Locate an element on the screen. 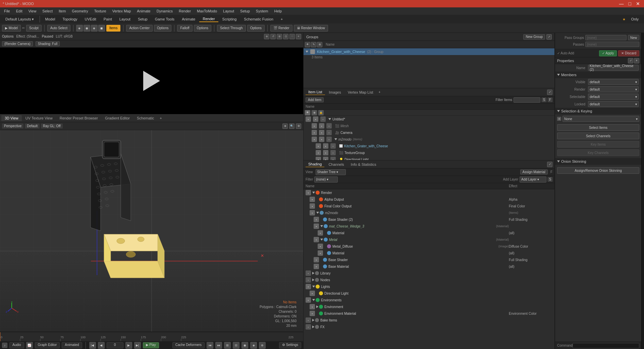 The image size is (644, 349). select-through-button: Select Through is located at coordinates (231, 28).